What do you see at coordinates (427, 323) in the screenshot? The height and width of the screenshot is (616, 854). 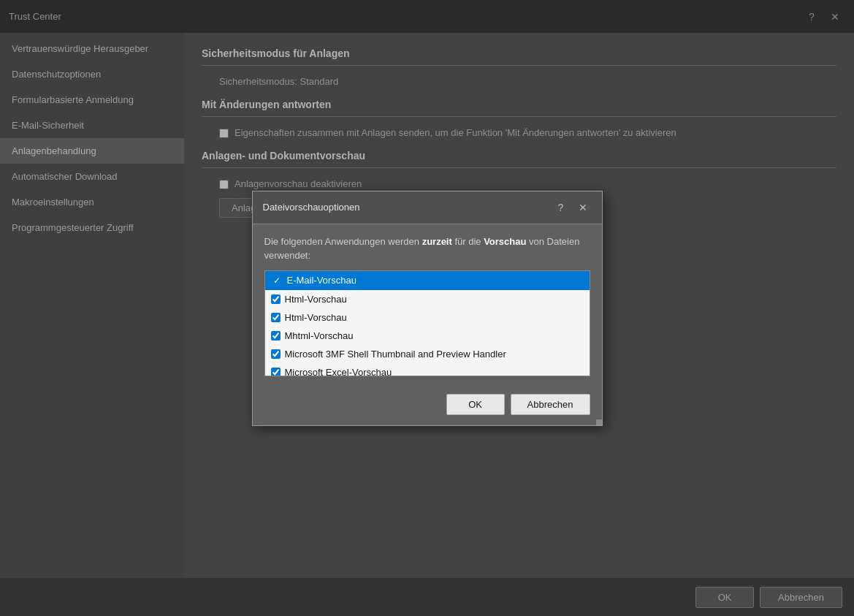 I see `preview-list: ✓ E-Mail-Vorschau Html-Vorschau Html-Vor…` at bounding box center [427, 323].